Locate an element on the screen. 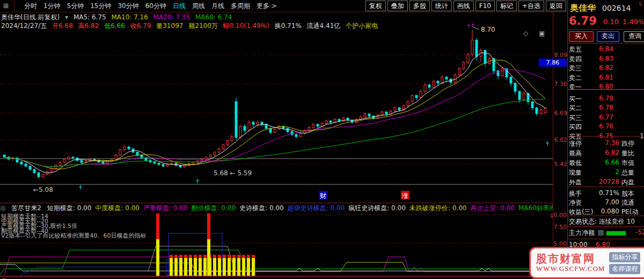 Image resolution: width=644 pixels, height=279 pixels. indicator-fields: 短期横盘: 0.00中度横盘: 0.00严重横盘: 0.00翻倍横盘: 0.00… is located at coordinates (300, 208).